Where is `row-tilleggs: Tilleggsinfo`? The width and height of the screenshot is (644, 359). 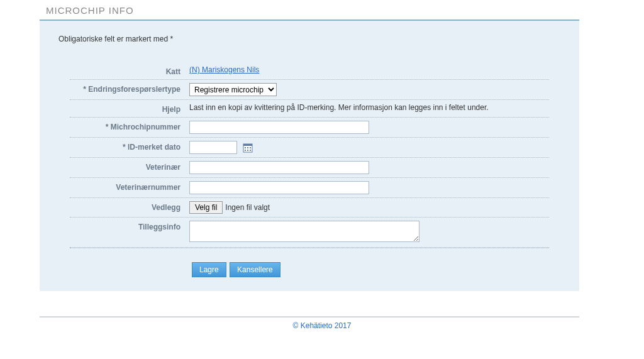 row-tilleggs: Tilleggsinfo is located at coordinates (309, 233).